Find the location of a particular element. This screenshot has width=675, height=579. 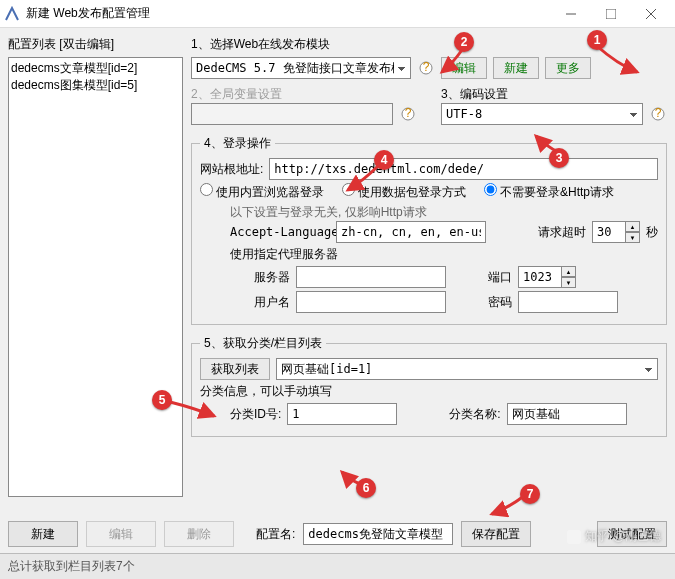

section1-label: 1、选择Web在线发布模块 is located at coordinates (429, 44).